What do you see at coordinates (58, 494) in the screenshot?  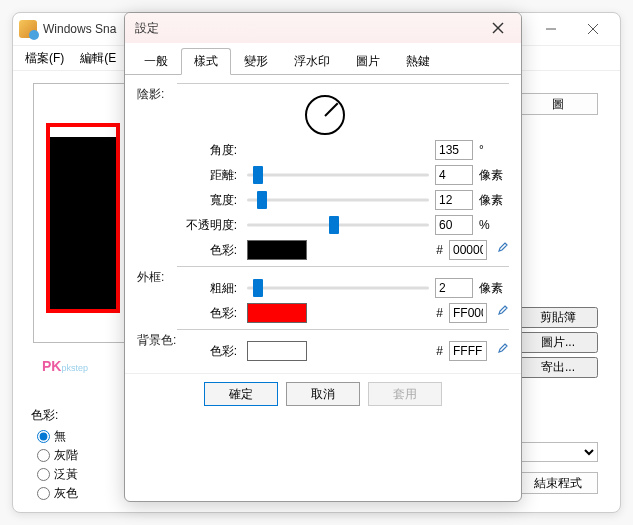 I see `radio-gray: 灰色` at bounding box center [58, 494].